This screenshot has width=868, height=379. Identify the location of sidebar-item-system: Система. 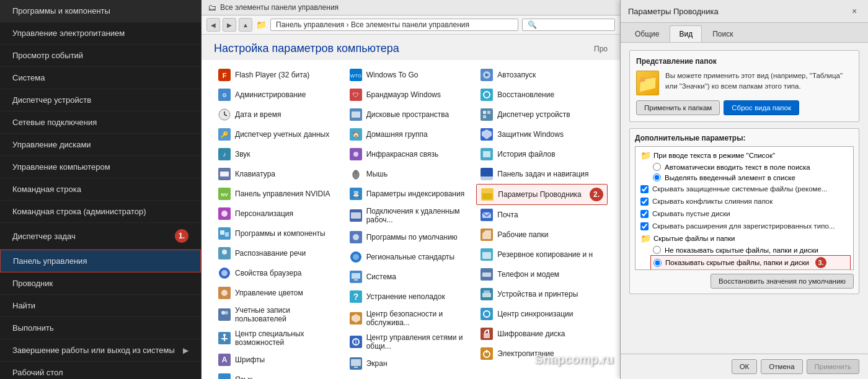
(100, 78).